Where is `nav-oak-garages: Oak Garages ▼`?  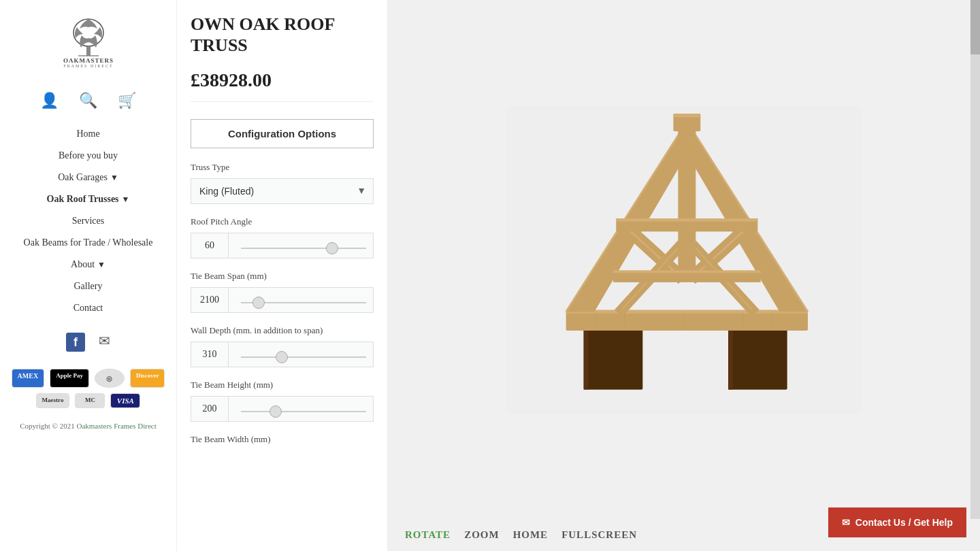 nav-oak-garages: Oak Garages ▼ is located at coordinates (88, 178).